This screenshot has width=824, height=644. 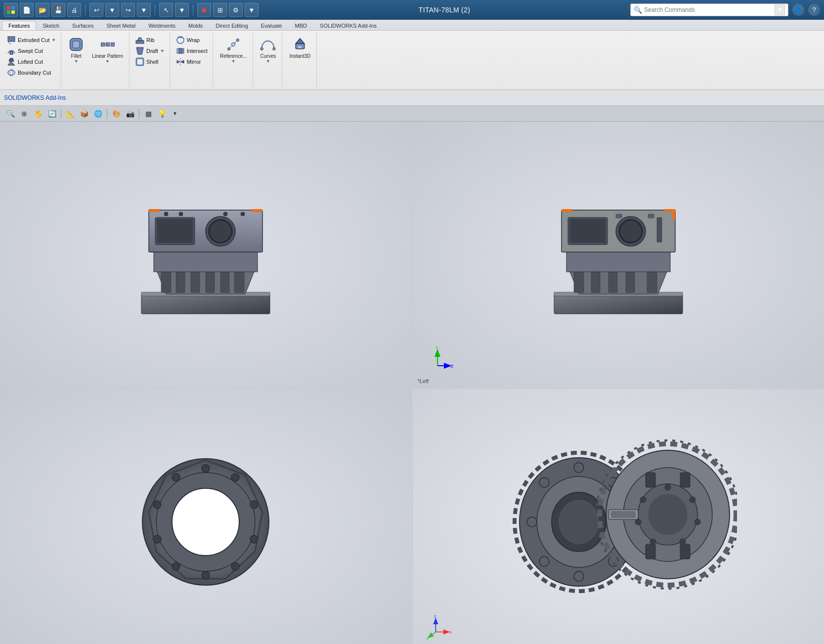 What do you see at coordinates (43, 10) in the screenshot?
I see `open-btn: 📂` at bounding box center [43, 10].